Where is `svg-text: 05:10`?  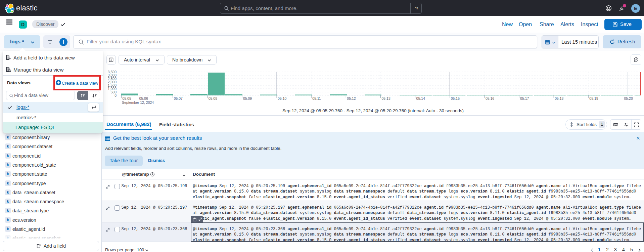 svg-text: 05:10 is located at coordinates (282, 98).